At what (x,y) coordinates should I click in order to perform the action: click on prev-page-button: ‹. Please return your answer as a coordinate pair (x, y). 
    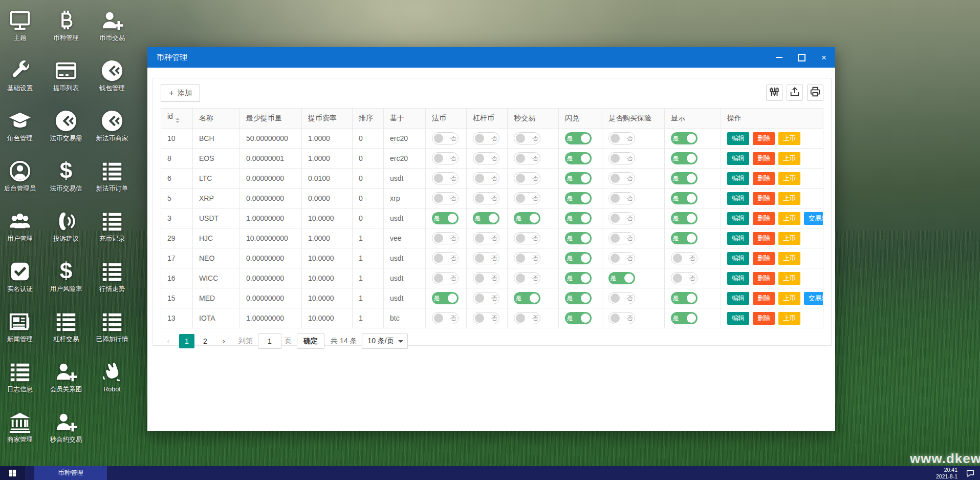
    Looking at the image, I should click on (168, 341).